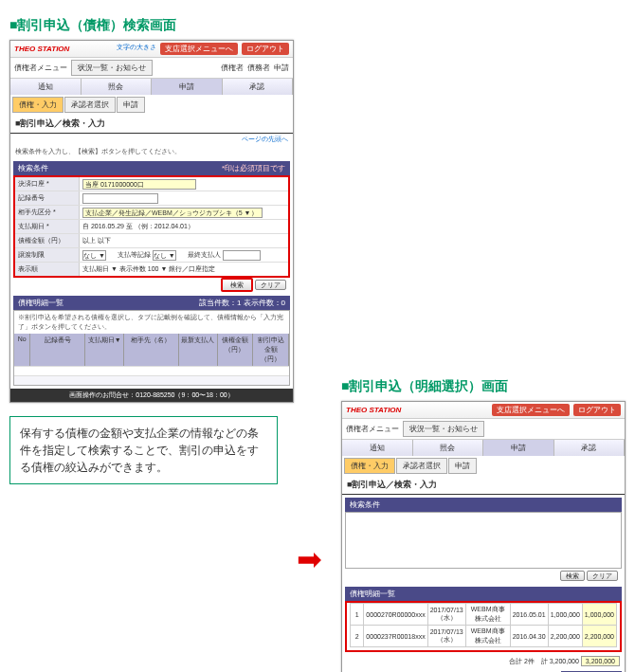 Image resolution: width=635 pixels, height=672 pixels. What do you see at coordinates (483, 387) in the screenshot?
I see `section-title-select: ■割引申込（明細選択）画面` at bounding box center [483, 387].